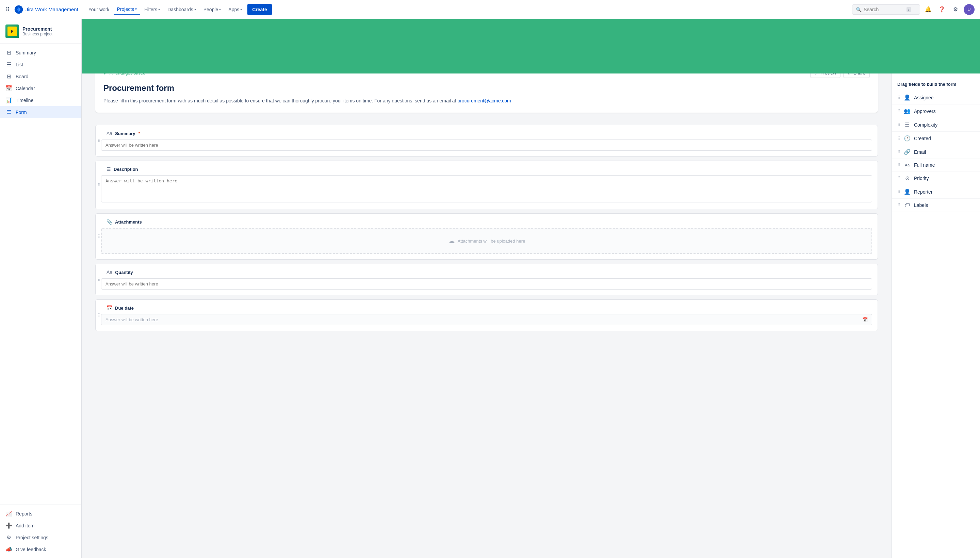  What do you see at coordinates (21, 112) in the screenshot?
I see `sidebar-item-label: Form` at bounding box center [21, 112].